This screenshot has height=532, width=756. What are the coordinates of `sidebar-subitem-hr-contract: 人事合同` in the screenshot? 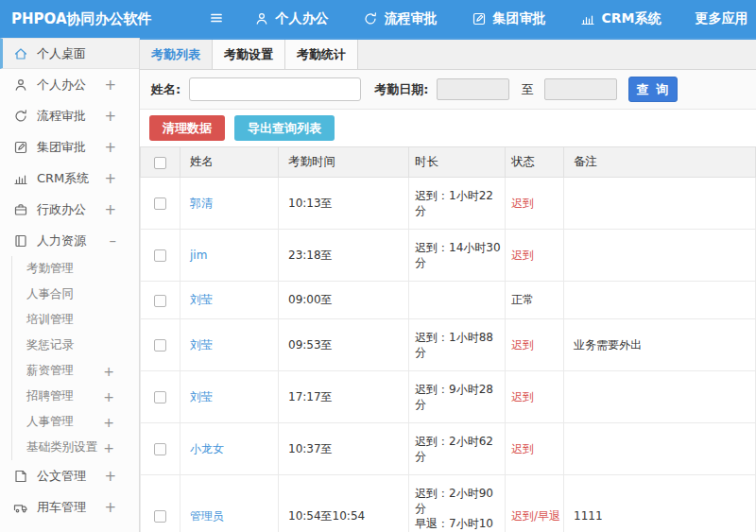 It's located at (76, 295).